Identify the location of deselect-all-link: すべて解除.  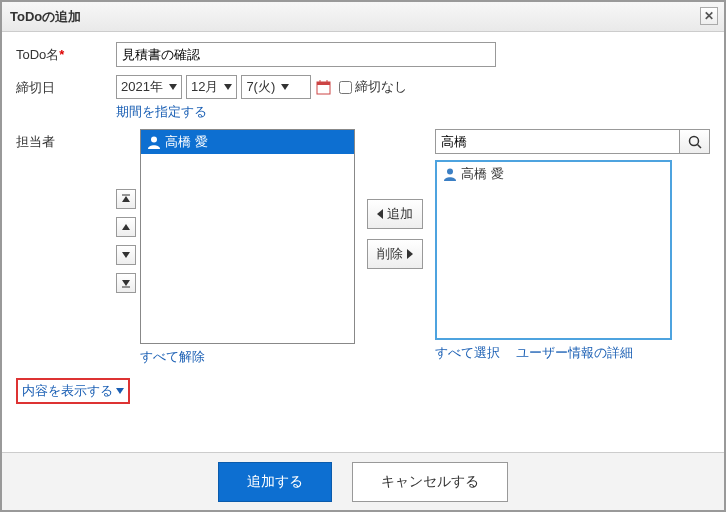
(172, 357).